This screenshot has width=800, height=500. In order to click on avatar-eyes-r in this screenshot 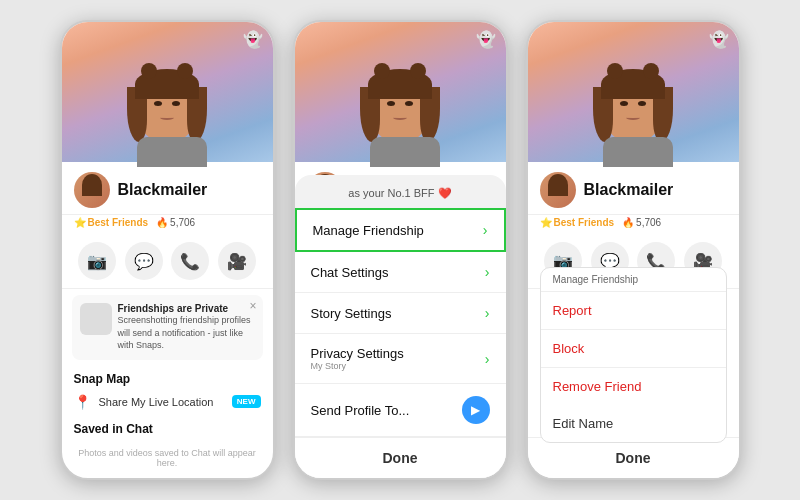, I will do `click(633, 104)`.